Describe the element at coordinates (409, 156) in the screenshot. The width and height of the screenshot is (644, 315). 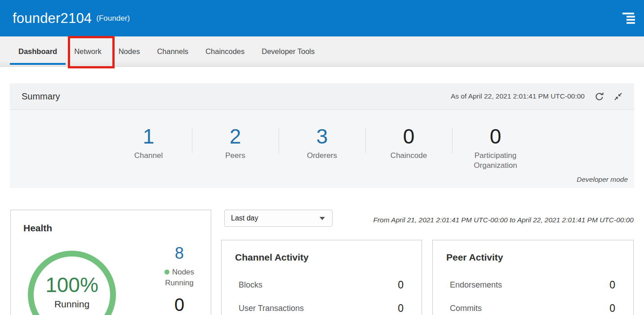
I see `stat-chaincode-label: Chaincode` at that location.